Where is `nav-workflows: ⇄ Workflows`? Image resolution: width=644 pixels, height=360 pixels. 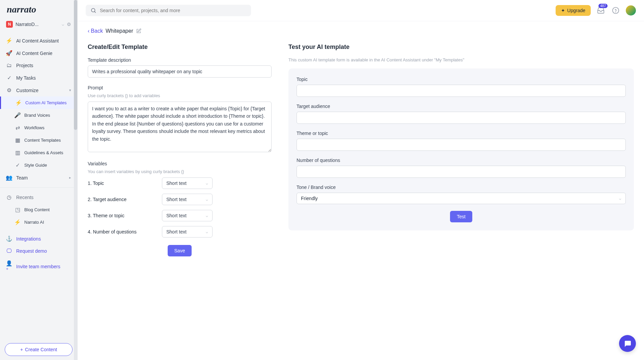
nav-workflows: ⇄ Workflows is located at coordinates (38, 128).